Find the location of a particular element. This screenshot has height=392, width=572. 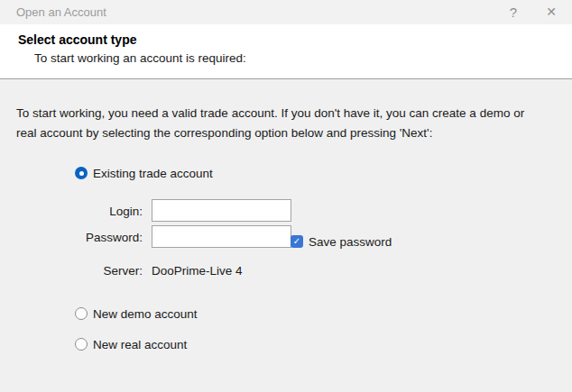

password-label: Password: is located at coordinates (98, 238).